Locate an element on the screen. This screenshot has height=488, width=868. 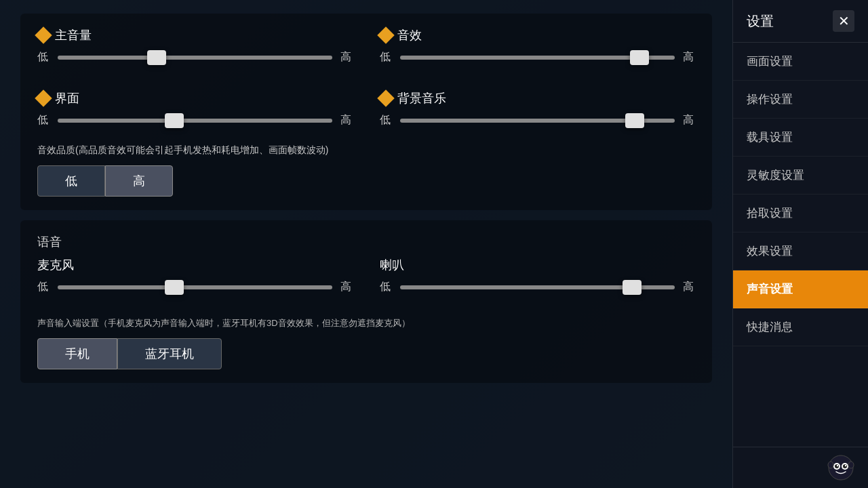
bgm-slider is located at coordinates (537, 121).